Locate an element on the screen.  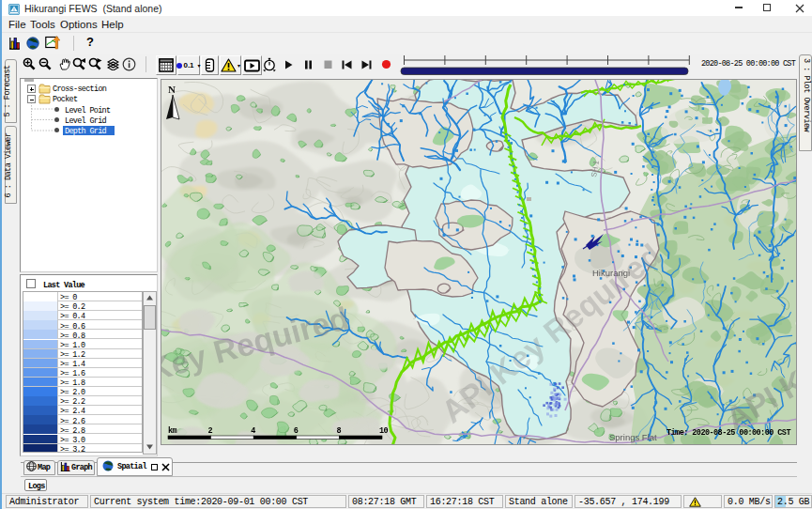
svg-text: 8 is located at coordinates (338, 431).